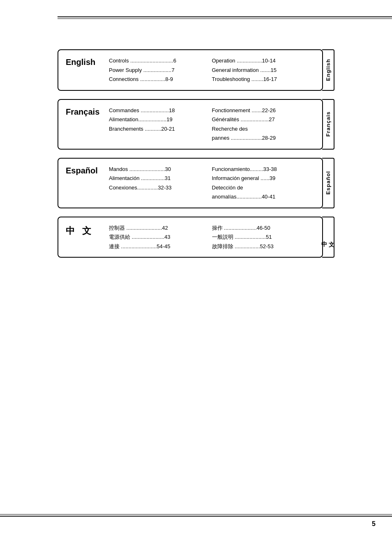 The image size is (392, 540). What do you see at coordinates (264, 247) in the screenshot?
I see `chinese-entry-6: 故障排除 .................52-53` at bounding box center [264, 247].